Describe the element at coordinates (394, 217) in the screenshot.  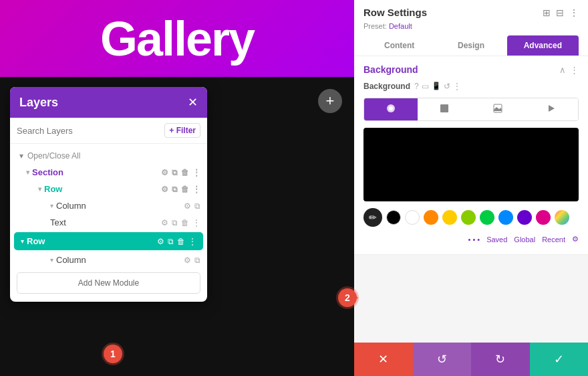
I see `swatch-black` at that location.